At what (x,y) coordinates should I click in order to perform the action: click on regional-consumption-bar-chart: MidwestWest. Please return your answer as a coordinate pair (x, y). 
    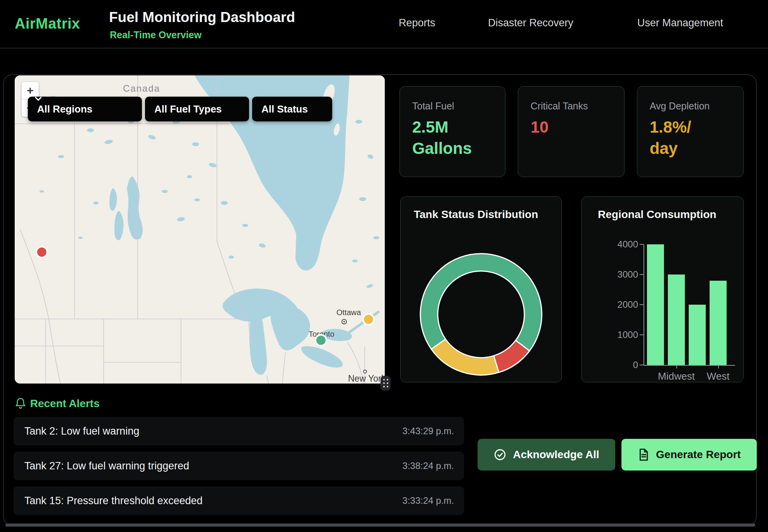
    Looking at the image, I should click on (689, 305).